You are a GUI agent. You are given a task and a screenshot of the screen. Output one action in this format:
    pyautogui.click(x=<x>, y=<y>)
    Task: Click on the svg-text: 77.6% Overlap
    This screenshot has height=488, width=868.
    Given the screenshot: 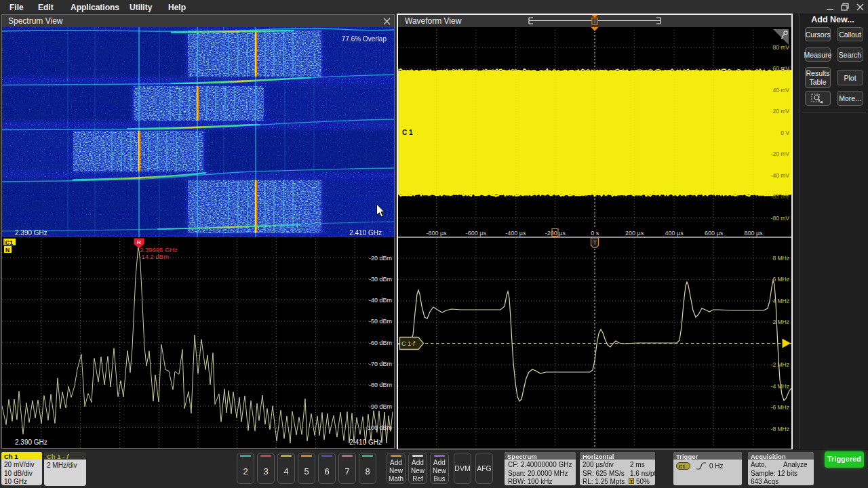 What is the action you would take?
    pyautogui.click(x=365, y=39)
    